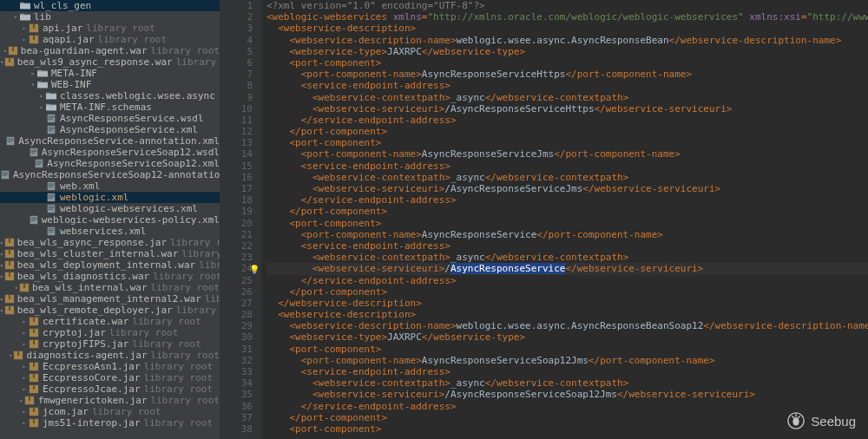 The height and width of the screenshot is (439, 868). Describe the element at coordinates (109, 389) in the screenshot. I see `tree-row: ▸EccpressoJcae.jarlibrary root` at that location.